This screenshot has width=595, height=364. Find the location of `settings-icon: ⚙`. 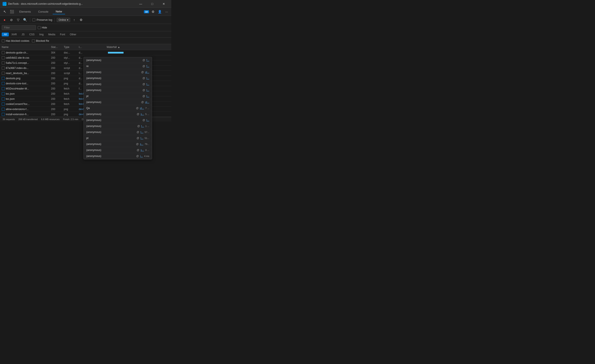

settings-icon: ⚙ is located at coordinates (153, 12).